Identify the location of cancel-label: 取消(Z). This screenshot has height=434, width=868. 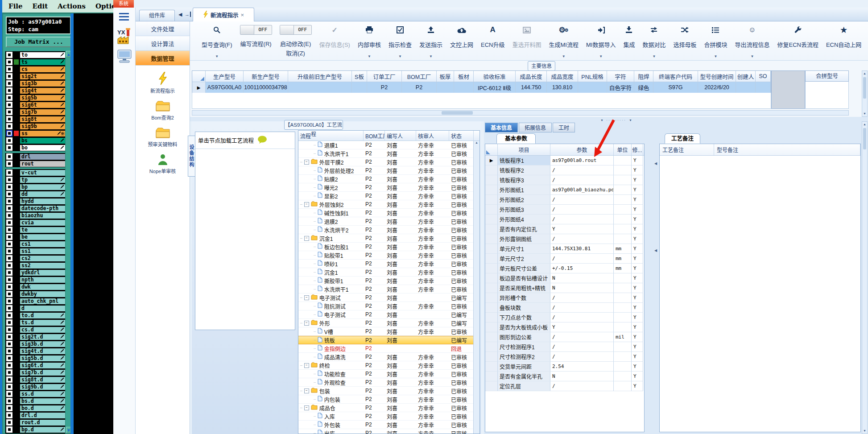
(295, 53).